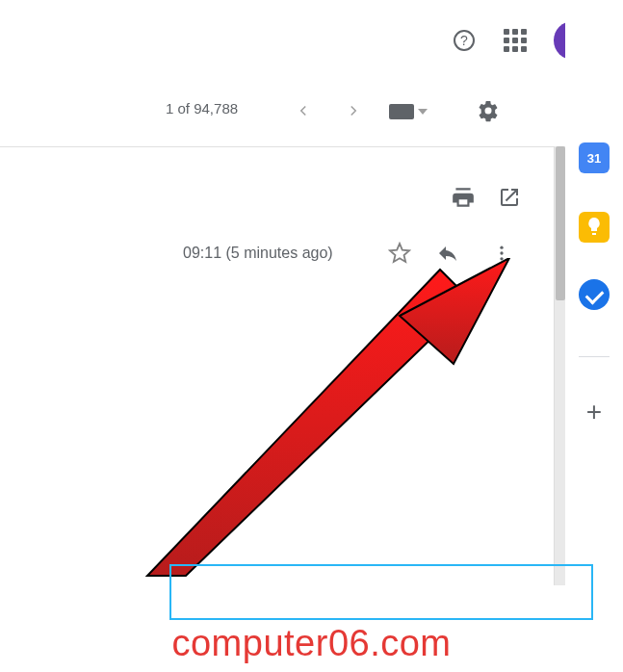 This screenshot has height=672, width=623. I want to click on keep-addon-icon, so click(594, 227).